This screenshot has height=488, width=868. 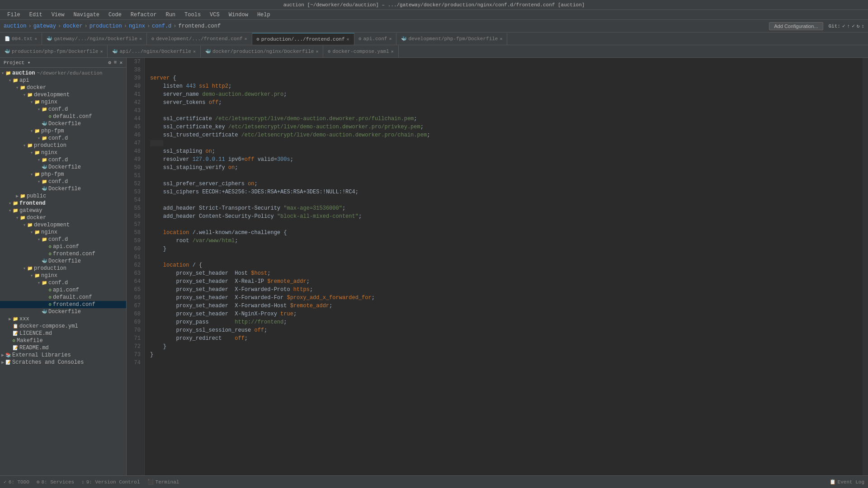 I want to click on tree-item-api-conf-gw-dev: ⚙ api.conf, so click(x=63, y=247).